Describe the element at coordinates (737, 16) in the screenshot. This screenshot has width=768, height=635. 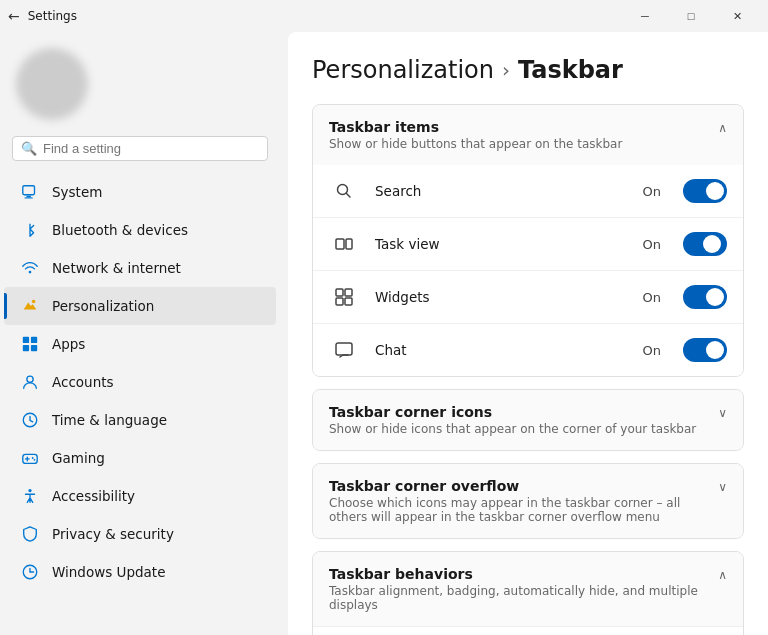
I see `close-button: ✕` at that location.